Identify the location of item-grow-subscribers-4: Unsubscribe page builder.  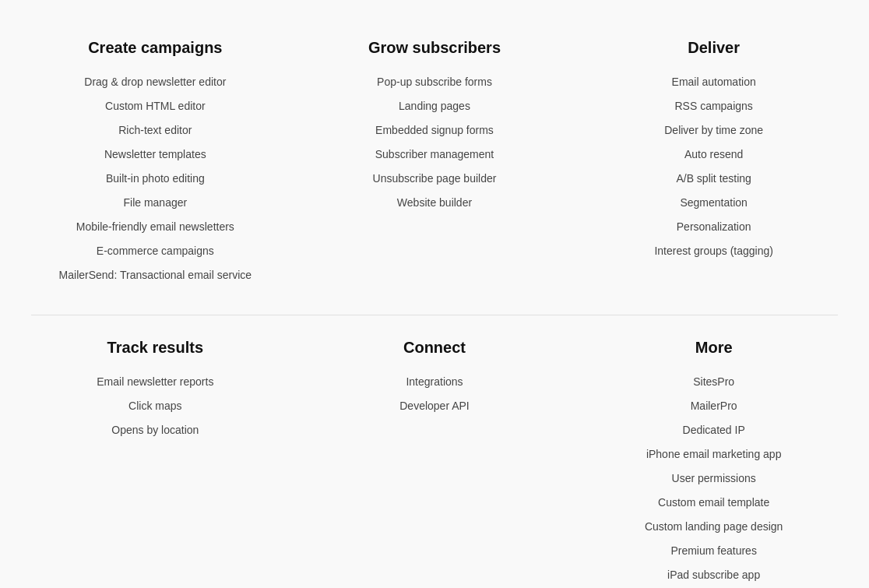
(434, 179).